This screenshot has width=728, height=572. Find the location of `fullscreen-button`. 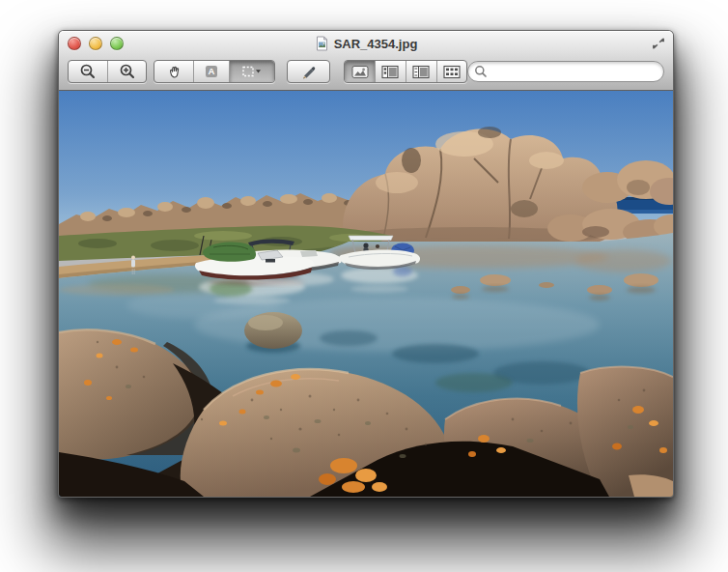

fullscreen-button is located at coordinates (658, 43).